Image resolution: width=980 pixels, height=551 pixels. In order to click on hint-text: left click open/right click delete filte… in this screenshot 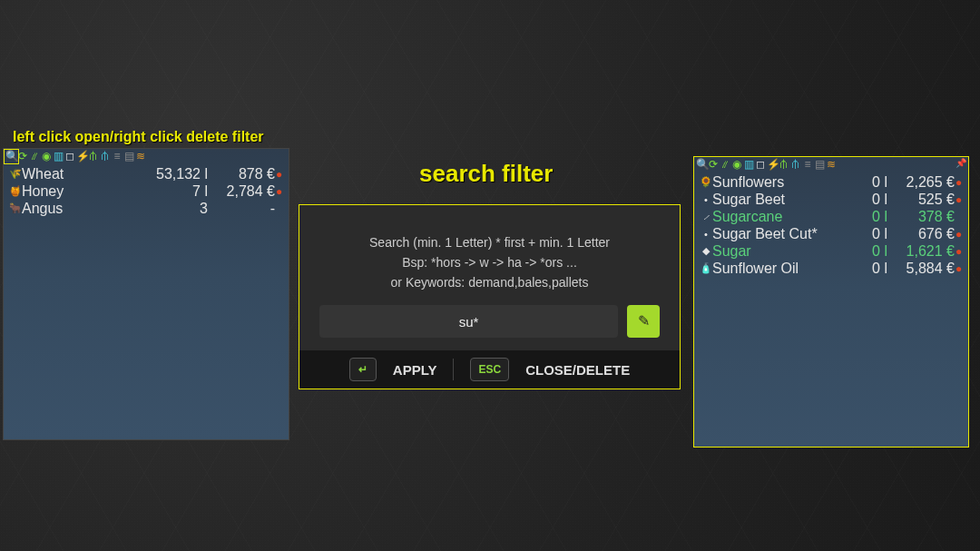, I will do `click(138, 137)`.